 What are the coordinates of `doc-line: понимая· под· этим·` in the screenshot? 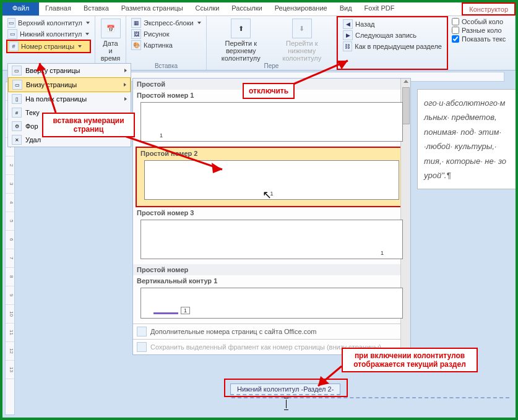 It's located at (471, 132).